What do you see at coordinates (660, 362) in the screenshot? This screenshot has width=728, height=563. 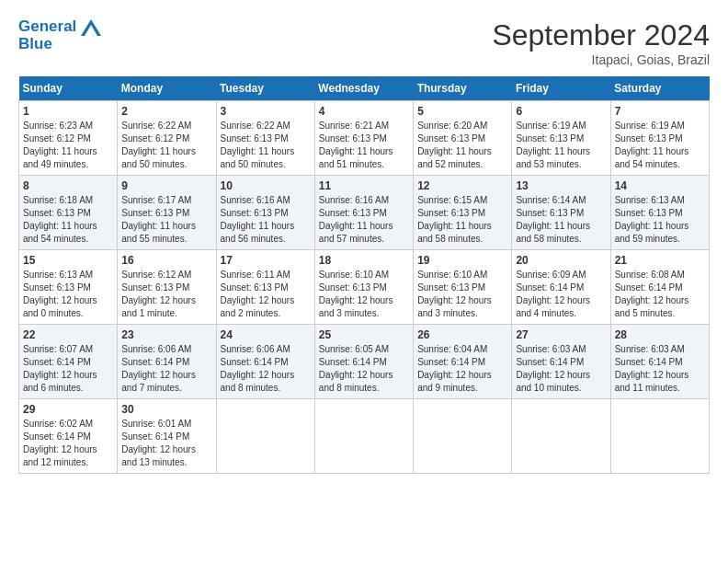 I see `day-cell-28: 28 Sunrise: 6:03 AM Sunset: 6:14 PM Dayl…` at bounding box center [660, 362].